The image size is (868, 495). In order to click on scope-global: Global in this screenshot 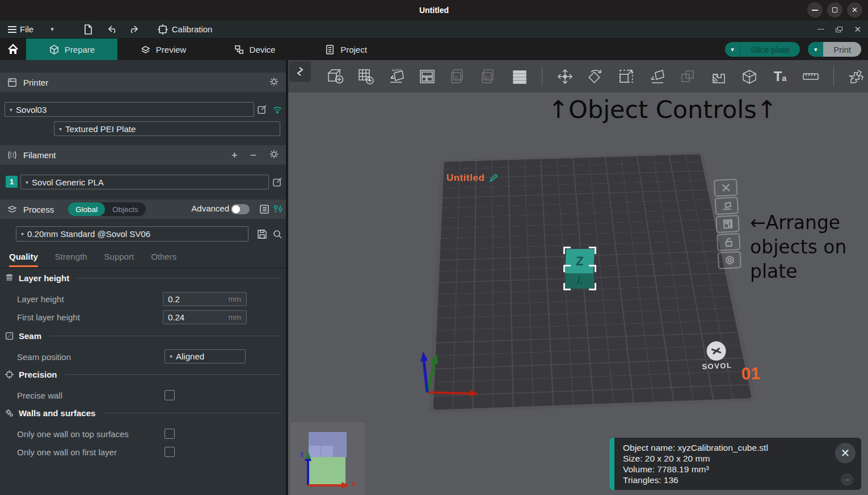, I will do `click(86, 209)`.